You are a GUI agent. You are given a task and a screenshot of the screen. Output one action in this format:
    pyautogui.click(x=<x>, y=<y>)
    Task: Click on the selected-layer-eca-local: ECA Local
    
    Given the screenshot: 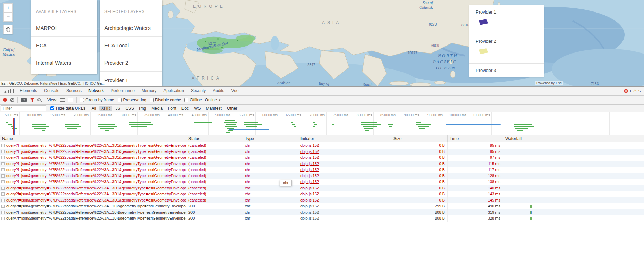 What is the action you would take?
    pyautogui.click(x=131, y=45)
    